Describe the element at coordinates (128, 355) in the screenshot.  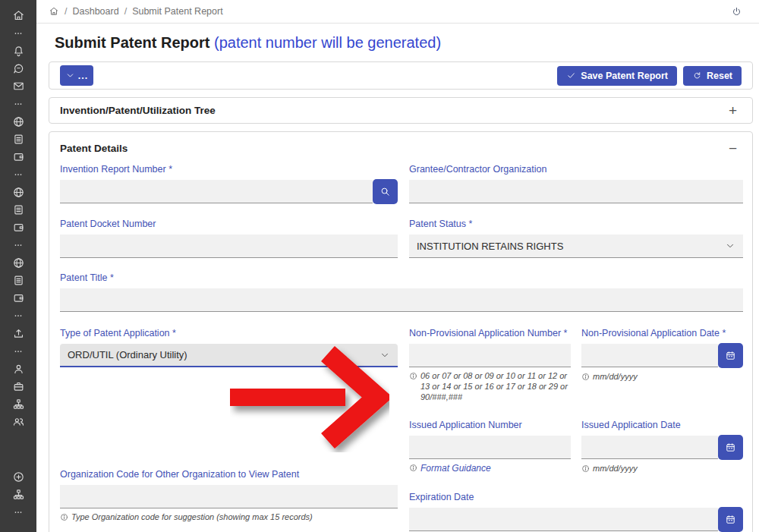
I see `type-of-application-value: ORD/UTIL (Ordinary Utility)` at that location.